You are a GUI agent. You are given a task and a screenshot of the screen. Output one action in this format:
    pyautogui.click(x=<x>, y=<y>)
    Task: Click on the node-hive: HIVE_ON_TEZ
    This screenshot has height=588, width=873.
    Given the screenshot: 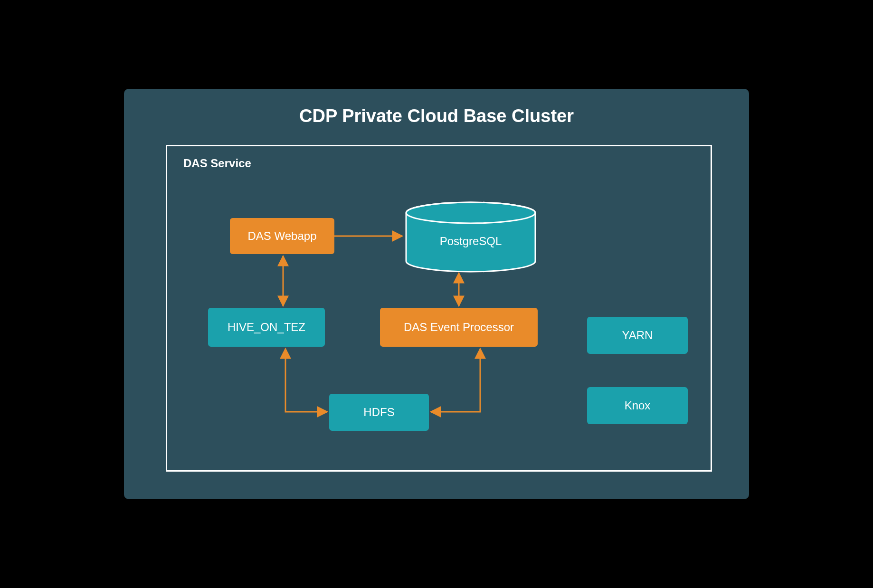 What is the action you would take?
    pyautogui.click(x=266, y=327)
    